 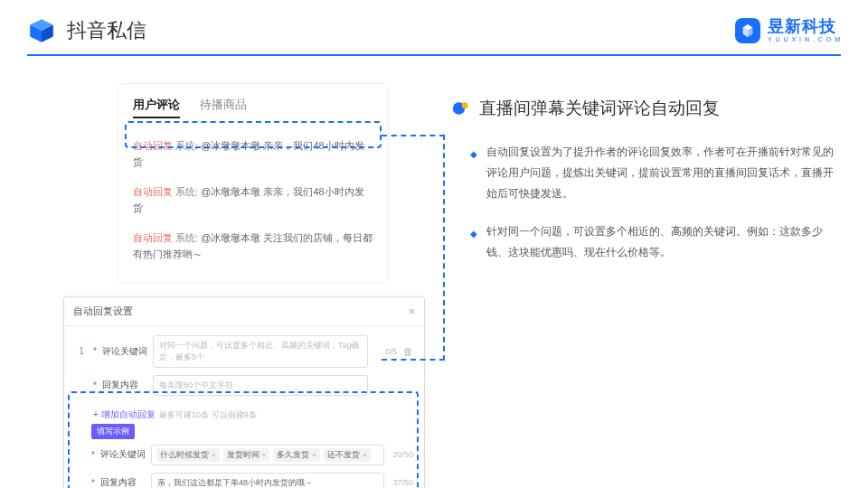 I want to click on row-number: 1, so click(x=81, y=351).